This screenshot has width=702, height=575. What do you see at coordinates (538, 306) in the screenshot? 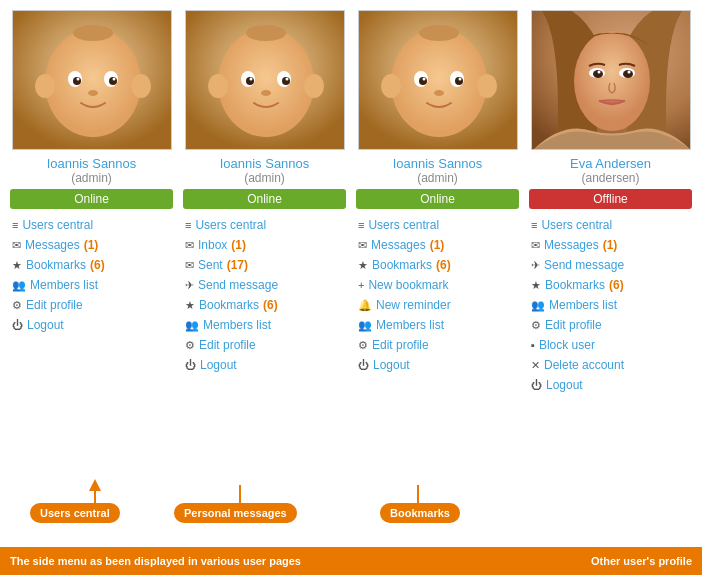
I see `menu-icon-3-4: 👥` at bounding box center [538, 306].